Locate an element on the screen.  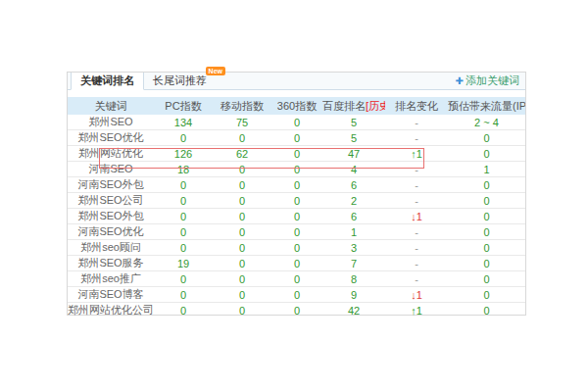
history-link: [历史] is located at coordinates (375, 106).